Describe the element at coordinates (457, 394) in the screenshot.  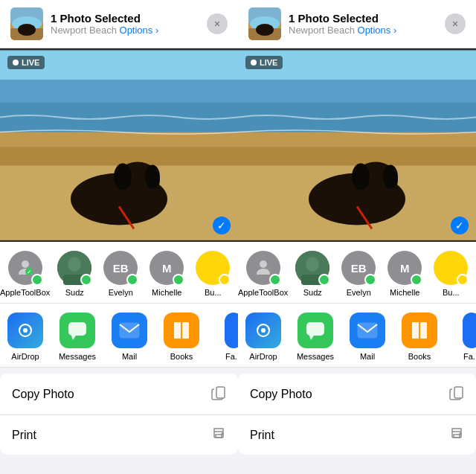
I see `copy-photo-icon-right` at that location.